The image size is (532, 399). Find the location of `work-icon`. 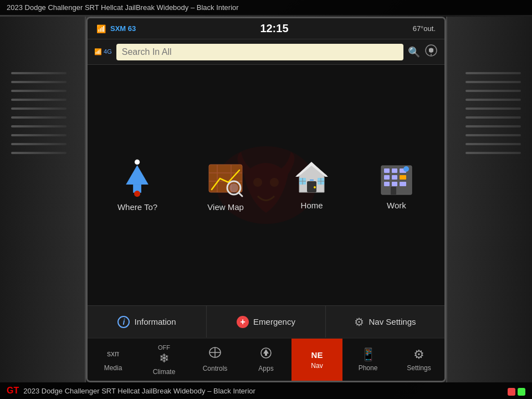

work-icon is located at coordinates (397, 178).